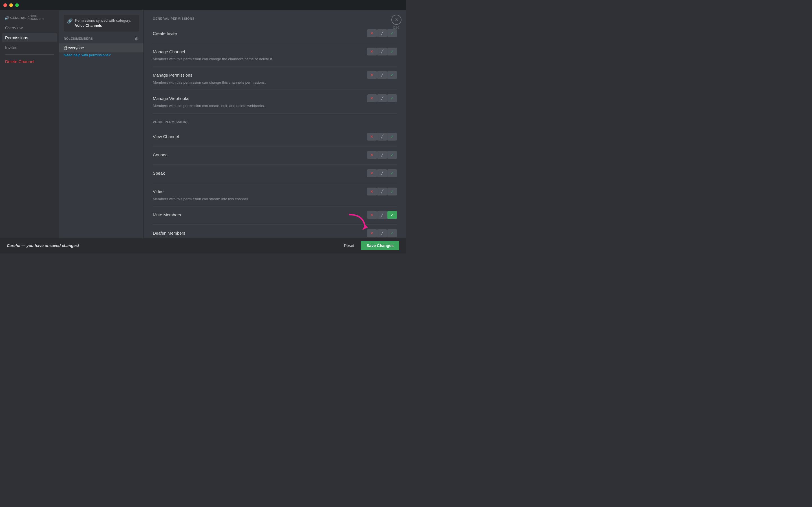 The image size is (812, 507). What do you see at coordinates (105, 23) in the screenshot?
I see `sync-banner-text: Permissions synced with category: Voice …` at bounding box center [105, 23].